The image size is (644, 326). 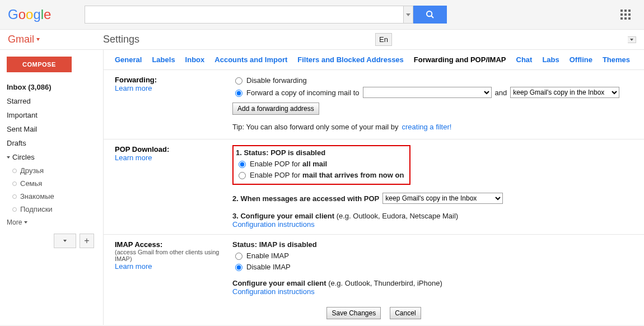 I want to click on disable-imap-radio: Disable IMAP, so click(x=262, y=267).